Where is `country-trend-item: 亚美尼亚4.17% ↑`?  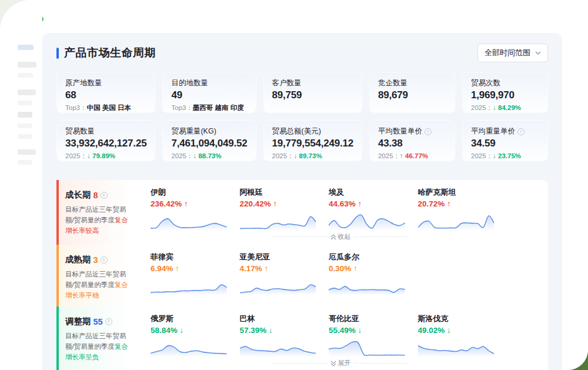
country-trend-item: 亚美尼亚4.17% ↑ is located at coordinates (278, 274).